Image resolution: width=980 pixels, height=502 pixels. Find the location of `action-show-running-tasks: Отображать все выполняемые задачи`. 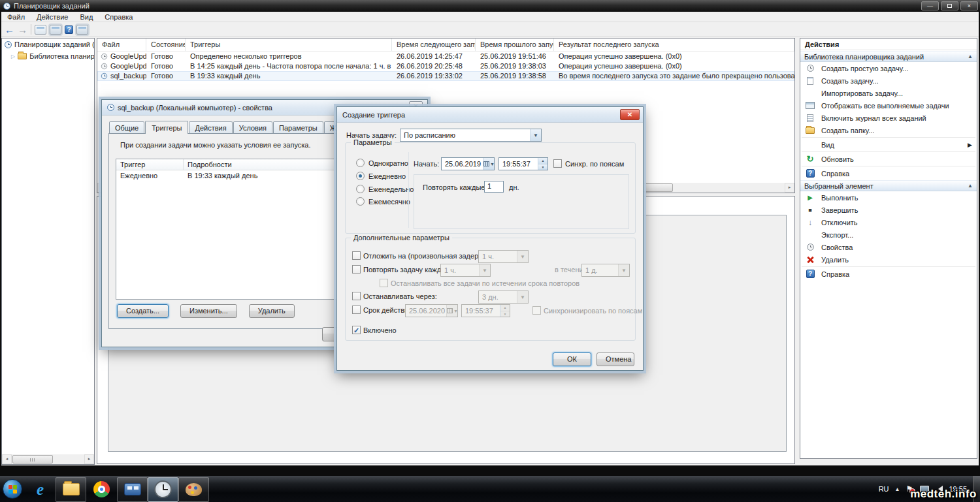

action-show-running-tasks: Отображать все выполняемые задачи is located at coordinates (889, 106).